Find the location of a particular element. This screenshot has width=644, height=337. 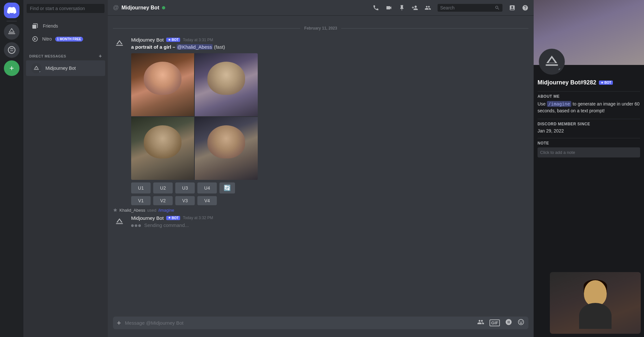

msg-mention: @Khalid_Abess is located at coordinates (195, 47).